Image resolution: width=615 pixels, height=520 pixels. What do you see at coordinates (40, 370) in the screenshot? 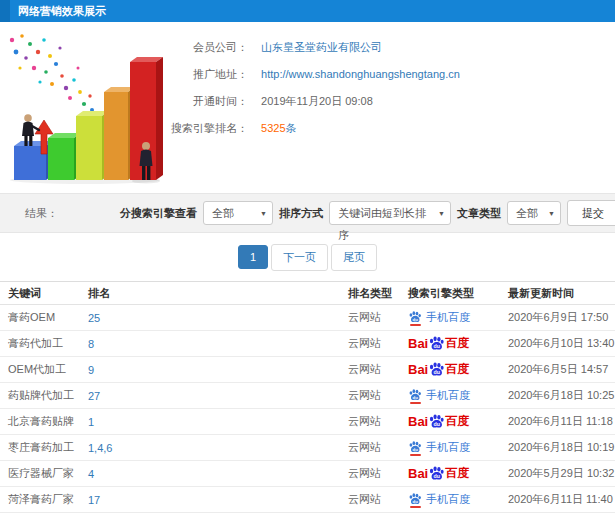
I see `keyword-cell: OEM代加工` at bounding box center [40, 370].